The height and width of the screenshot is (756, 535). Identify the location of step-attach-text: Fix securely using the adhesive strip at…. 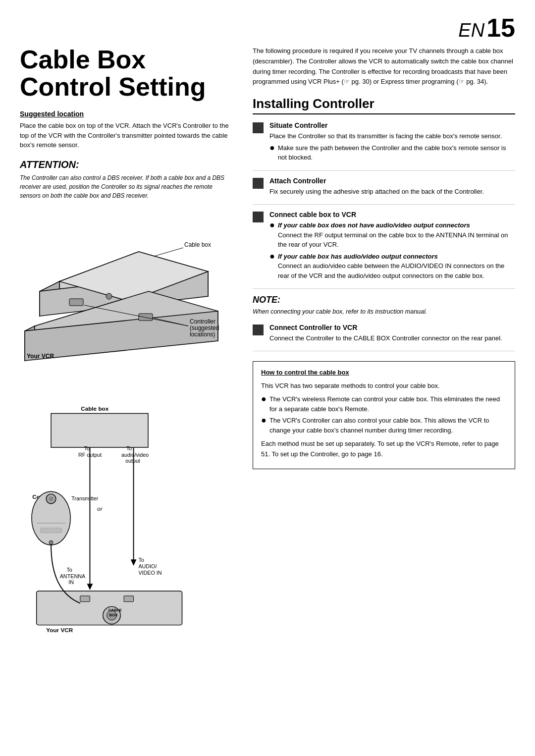
(392, 192).